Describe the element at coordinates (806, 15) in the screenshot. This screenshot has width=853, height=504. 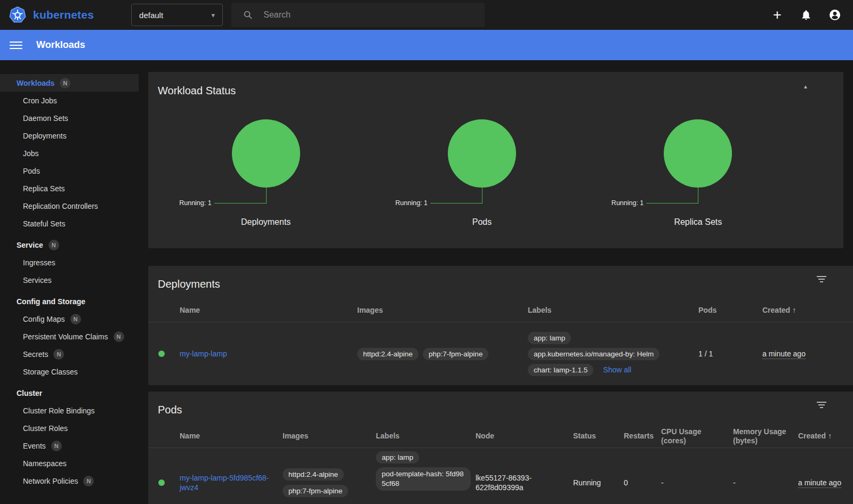
I see `notifications-button` at that location.